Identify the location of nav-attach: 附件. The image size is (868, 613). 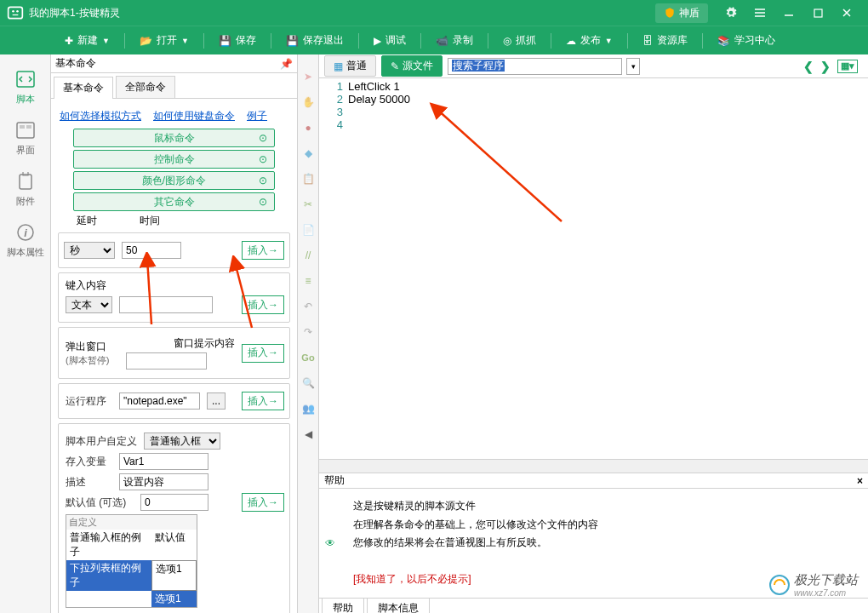
(26, 189).